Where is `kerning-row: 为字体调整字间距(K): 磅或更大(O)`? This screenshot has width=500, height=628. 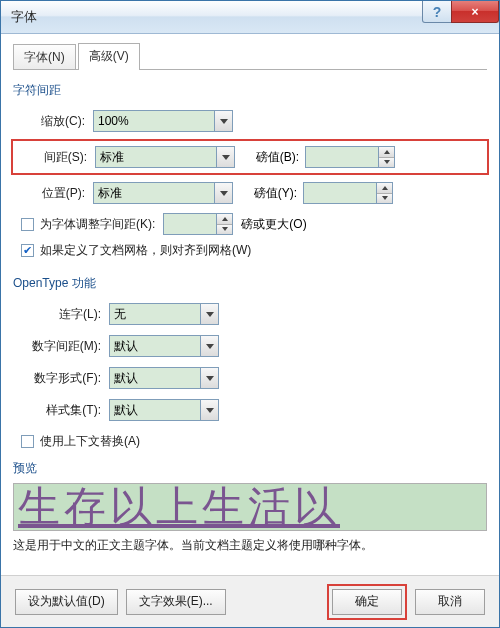
kerning-row: 为字体调整字间距(K): 磅或更大(O) is located at coordinates (250, 224).